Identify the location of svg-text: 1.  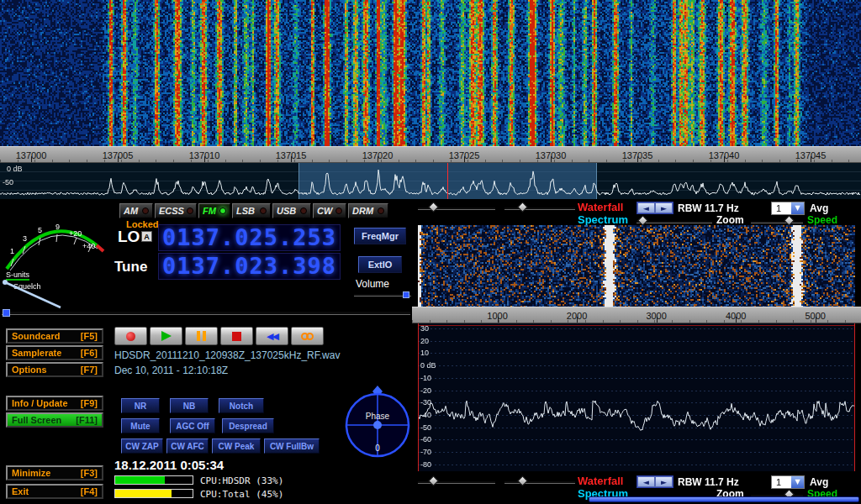
(12, 251).